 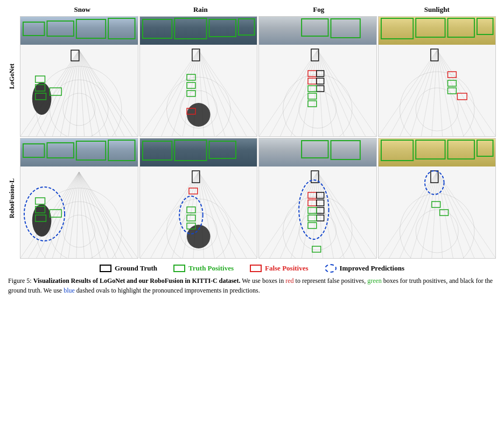 What do you see at coordinates (290, 281) in the screenshot?
I see `caption-red-text: red` at bounding box center [290, 281].